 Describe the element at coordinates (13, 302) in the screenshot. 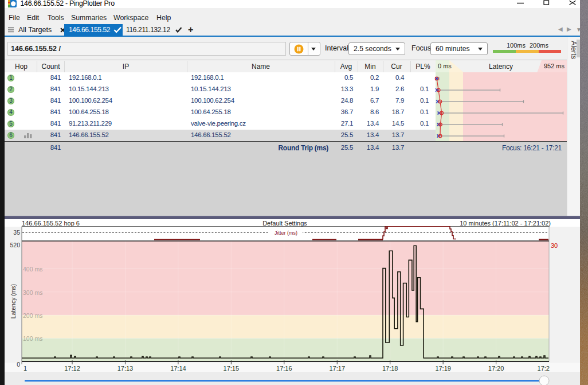

I see `svg-text: Latency (ms)` at that location.